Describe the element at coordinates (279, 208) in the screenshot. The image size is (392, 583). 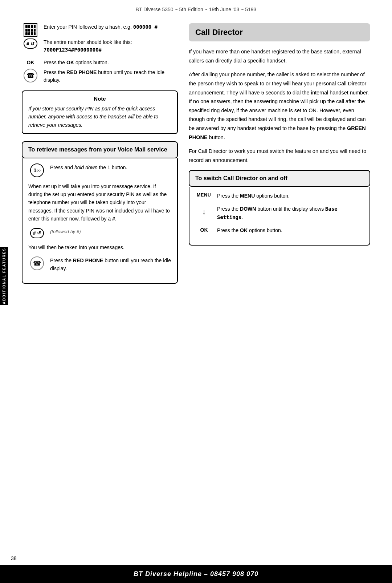
I see `switch-call-director-section: To switch Call Director on and off MENU …` at that location.